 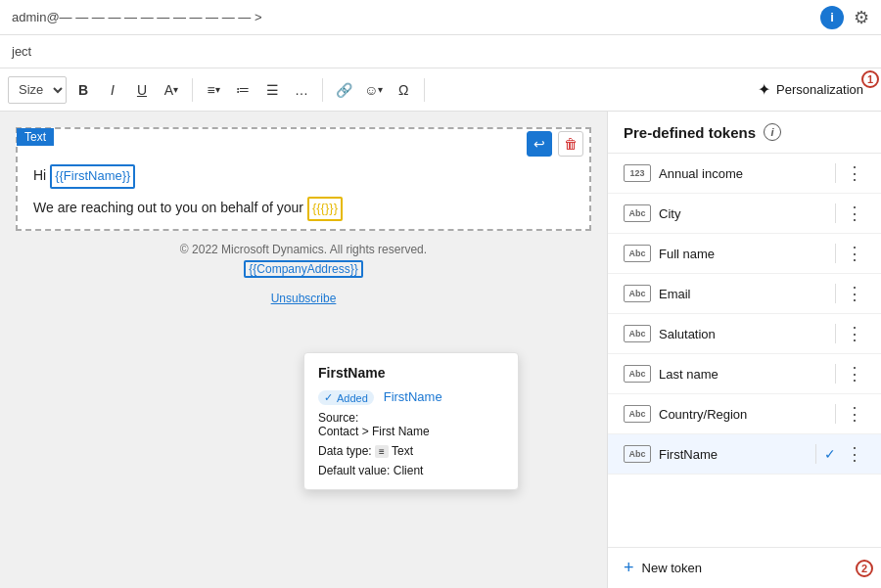 What do you see at coordinates (744, 415) in the screenshot?
I see `token-item-country-region: AbcCountry/Region⋮` at bounding box center [744, 415].